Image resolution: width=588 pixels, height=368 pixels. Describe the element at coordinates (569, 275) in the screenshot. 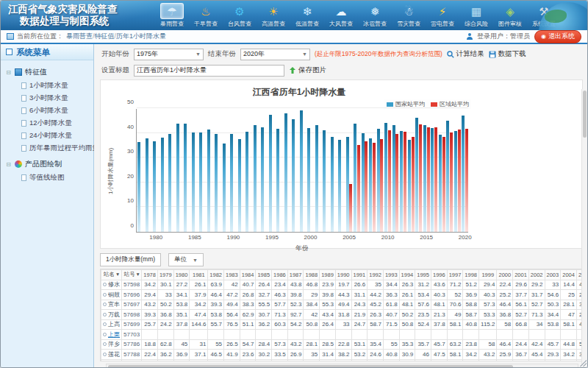

I see `table-year-header-2004: 2004` at that location.